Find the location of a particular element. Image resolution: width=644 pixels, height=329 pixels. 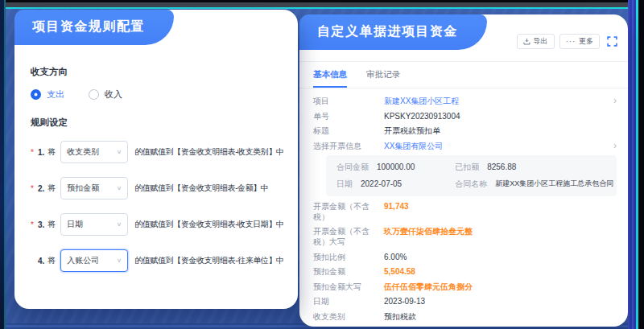

category-value: 预扣税款 is located at coordinates (501, 317).